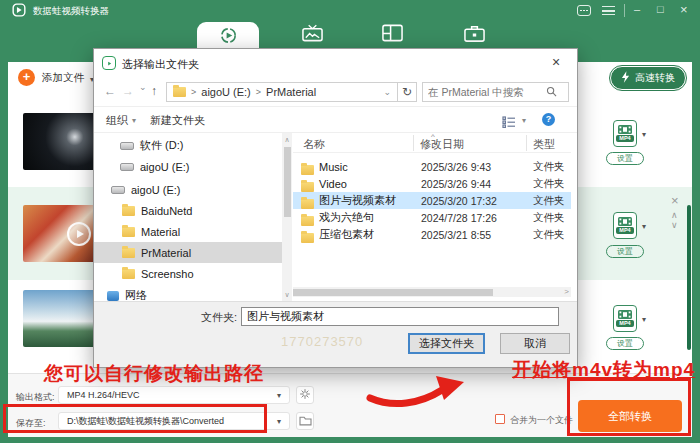  I want to click on tree-item-label: 网络, so click(136, 294).